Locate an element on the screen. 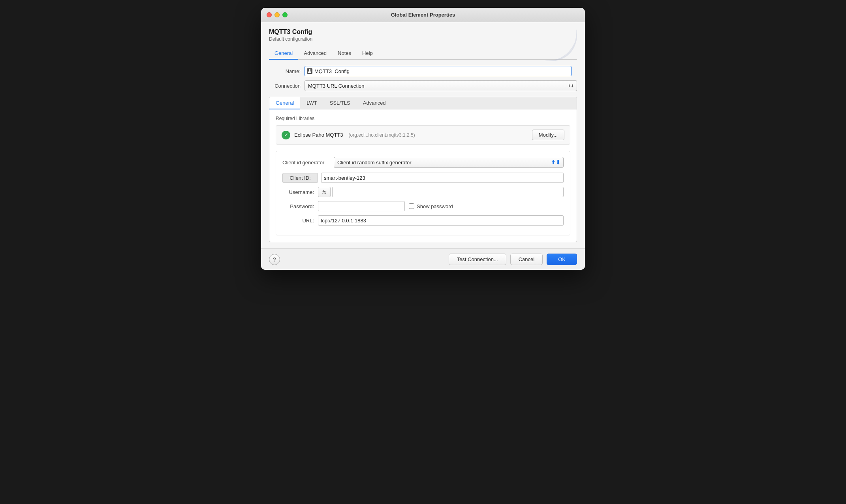 The image size is (846, 504). header-left: MQTT3 Config Default configuration is located at coordinates (291, 35).